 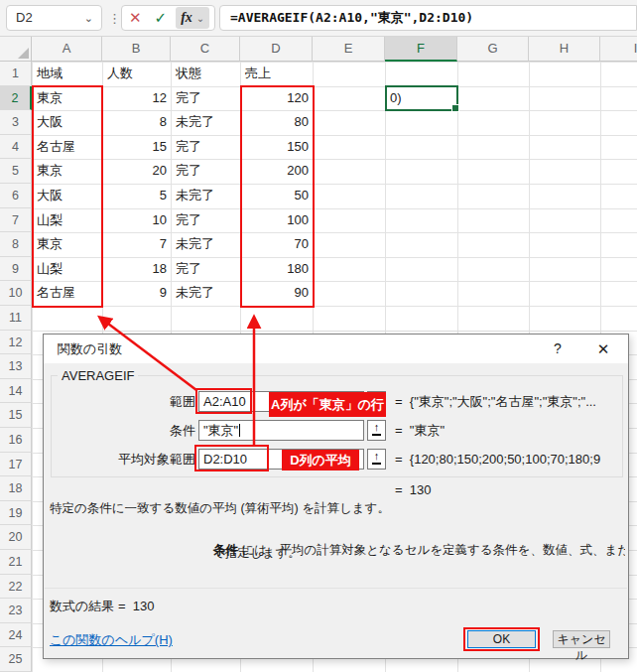 What do you see at coordinates (16, 123) in the screenshot?
I see `row-header-3: 3` at bounding box center [16, 123].